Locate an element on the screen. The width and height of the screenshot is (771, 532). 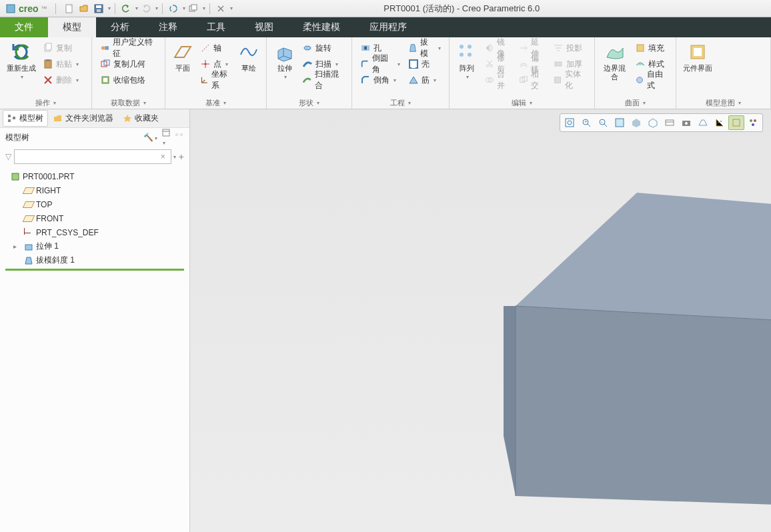
save-button is located at coordinates (99, 9).